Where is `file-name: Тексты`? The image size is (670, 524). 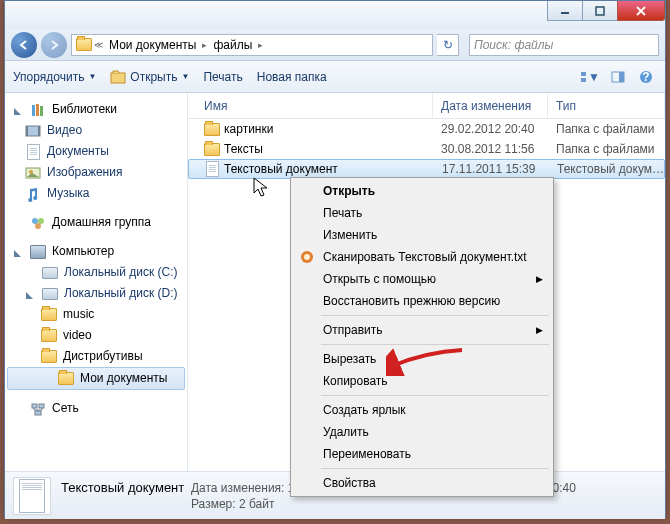 file-name: Тексты is located at coordinates (244, 149).